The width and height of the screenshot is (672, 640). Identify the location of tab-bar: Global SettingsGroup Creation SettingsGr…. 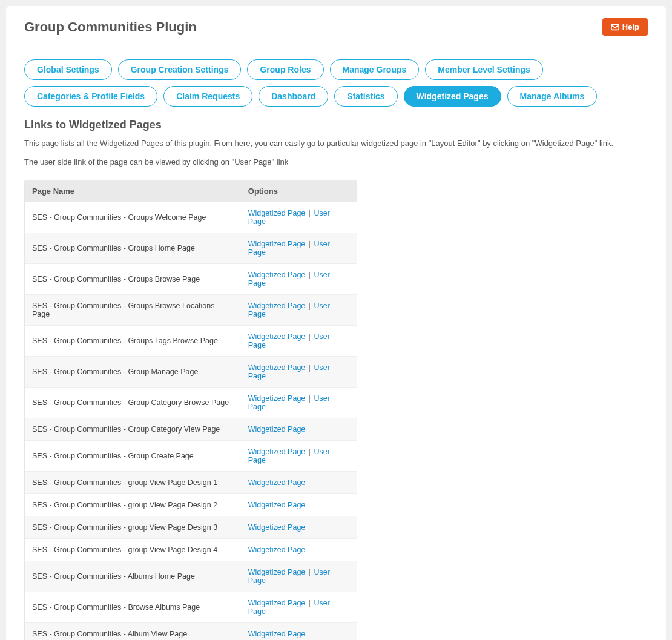
(336, 83).